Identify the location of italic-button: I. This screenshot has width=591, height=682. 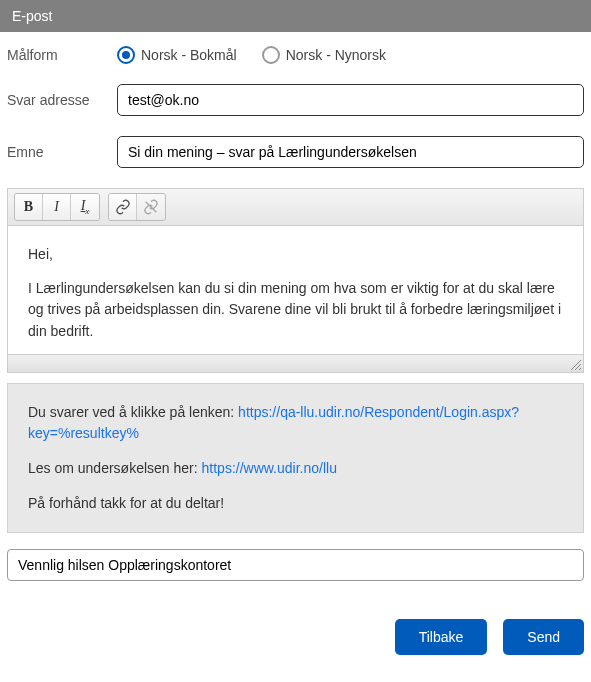
(57, 207).